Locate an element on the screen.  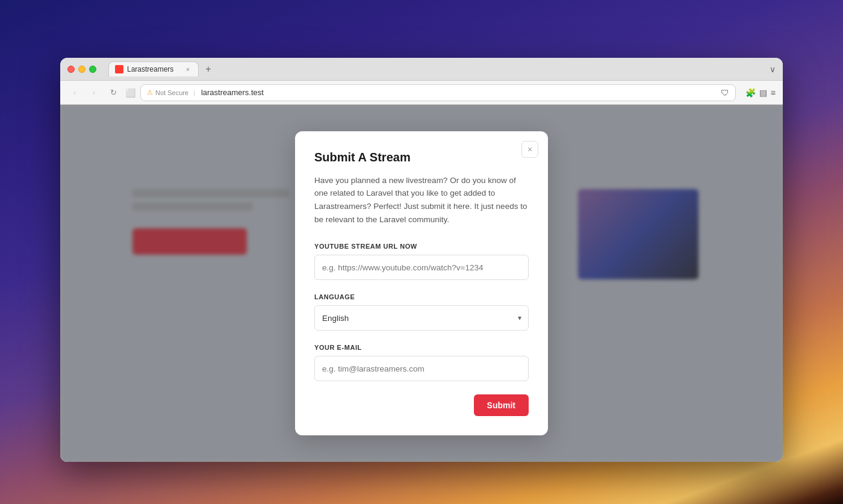
forward-button: › is located at coordinates (94, 93).